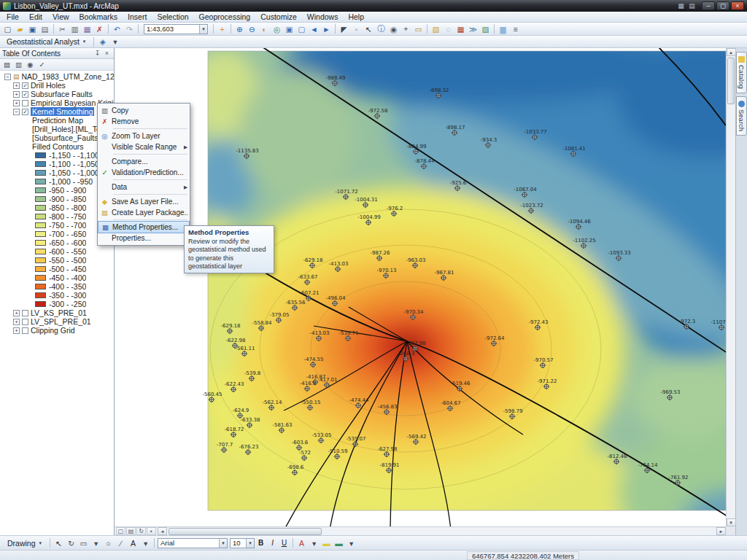 The width and height of the screenshot is (747, 560). Describe the element at coordinates (25, 543) in the screenshot. I see `drawing-menu-button: Drawing ▾` at that location.